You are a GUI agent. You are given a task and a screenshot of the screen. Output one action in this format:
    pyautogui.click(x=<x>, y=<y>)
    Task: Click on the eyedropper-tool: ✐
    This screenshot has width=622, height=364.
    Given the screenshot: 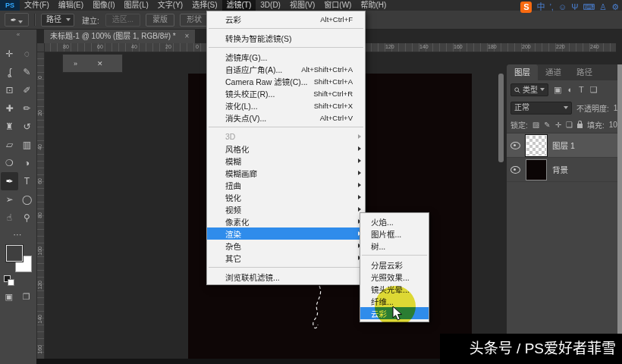 What is the action you would take?
    pyautogui.click(x=27, y=90)
    